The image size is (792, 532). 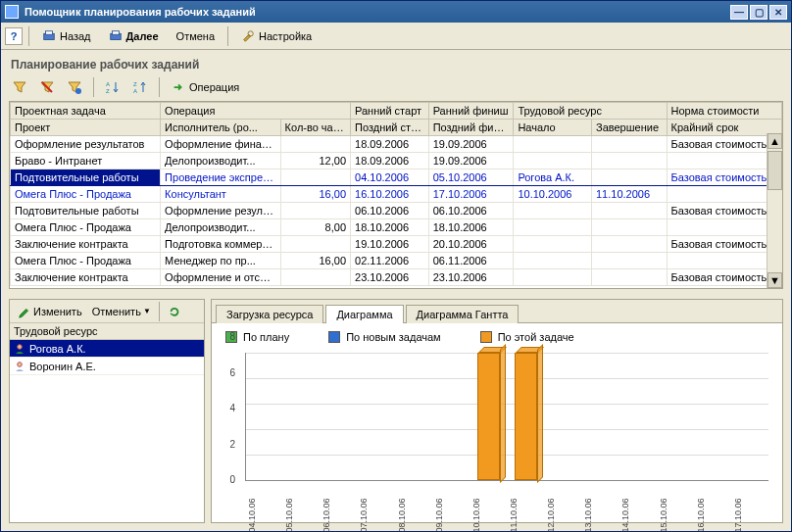 What do you see at coordinates (221, 261) in the screenshot?
I see `cell: Менеджер по пр...` at bounding box center [221, 261].